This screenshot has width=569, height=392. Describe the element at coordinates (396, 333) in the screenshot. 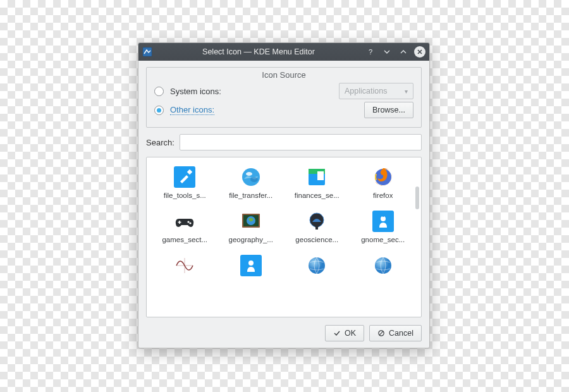

I see `cancel-button: Cancel` at that location.